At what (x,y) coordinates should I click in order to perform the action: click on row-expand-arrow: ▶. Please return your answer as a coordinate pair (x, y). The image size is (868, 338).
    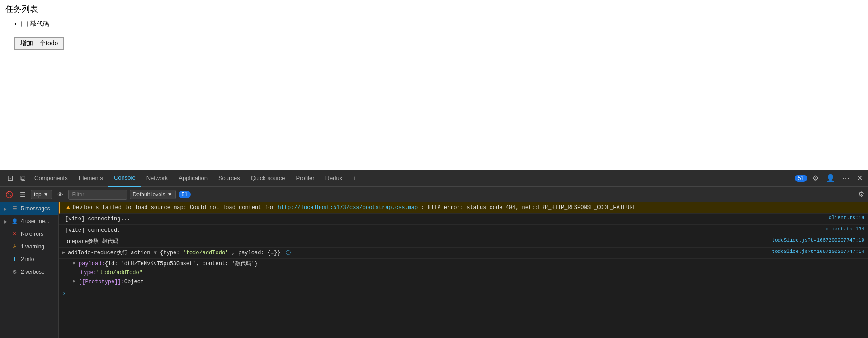
    Looking at the image, I should click on (64, 252).